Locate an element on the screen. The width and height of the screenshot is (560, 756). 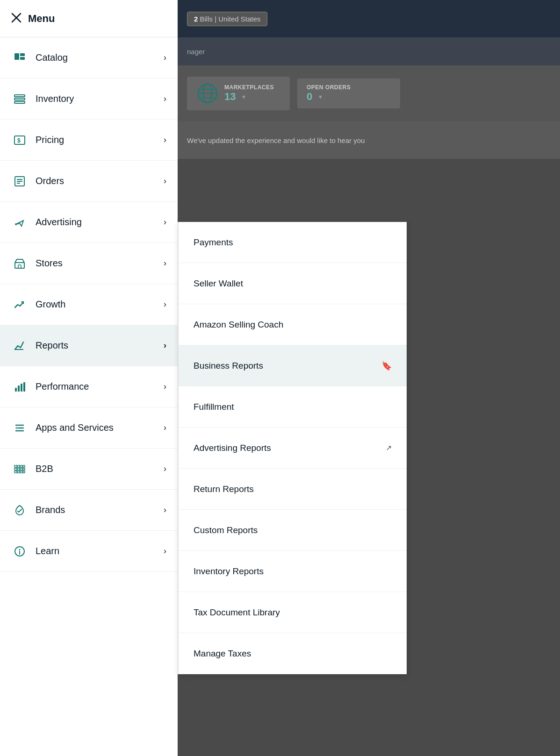
sidebar-item-apps-label: Apps and Services is located at coordinates (100, 428).